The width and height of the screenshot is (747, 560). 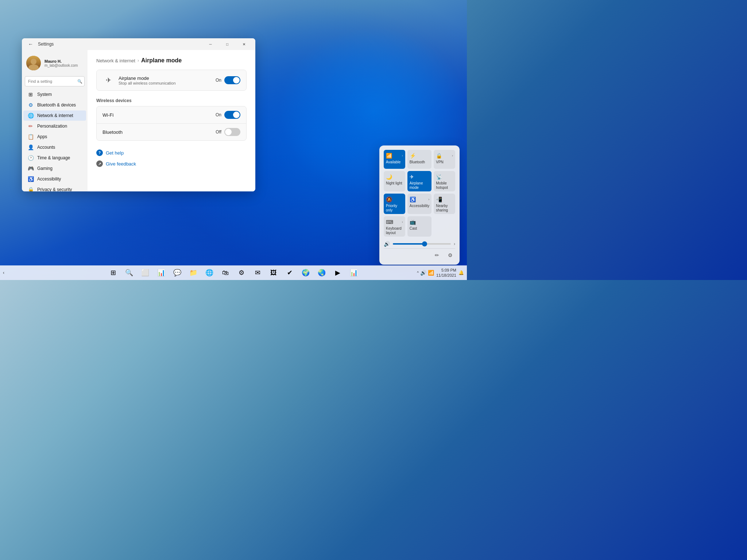 What do you see at coordinates (55, 137) in the screenshot?
I see `sidebar-item-apps: 📋 Apps` at bounding box center [55, 137].